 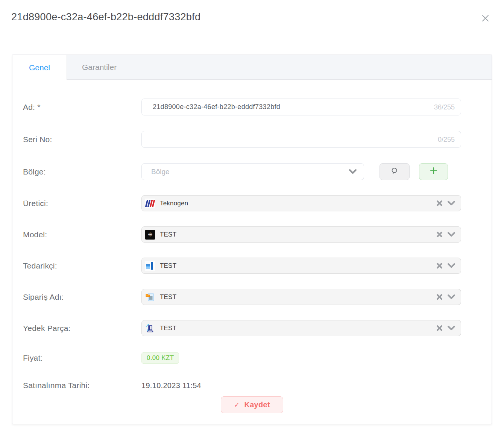 I want to click on tab-genel: Genel, so click(x=40, y=68).